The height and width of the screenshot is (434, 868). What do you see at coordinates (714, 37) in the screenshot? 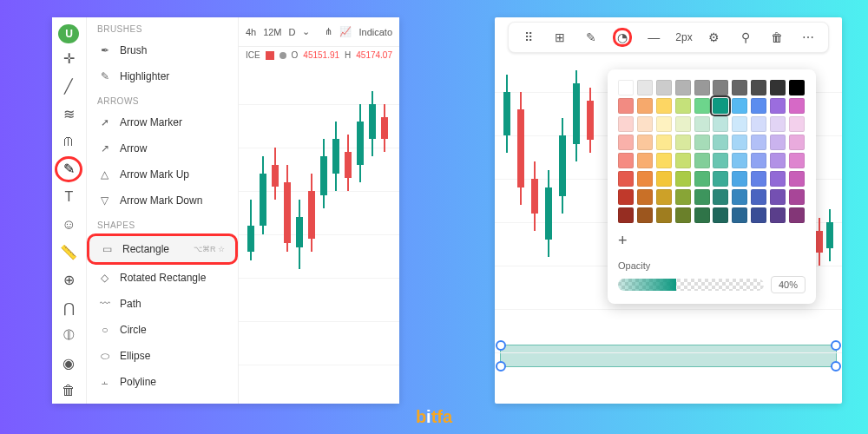
I see `settings-icon: ⚙` at bounding box center [714, 37].